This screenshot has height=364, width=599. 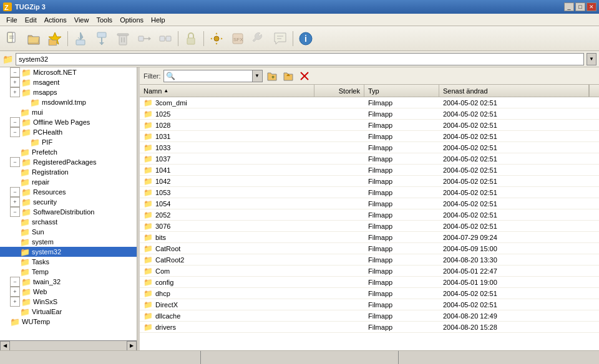 I want to click on file-row: 📁 3com_dmi Filmapp 2004-05-02 02:51, so click(x=369, y=103).